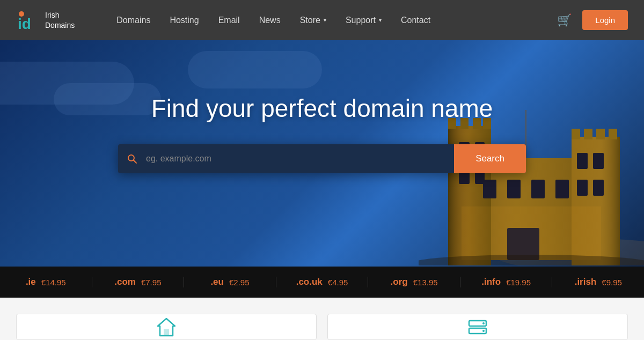 The width and height of the screenshot is (644, 340). I want to click on nav-news: News, so click(270, 20).